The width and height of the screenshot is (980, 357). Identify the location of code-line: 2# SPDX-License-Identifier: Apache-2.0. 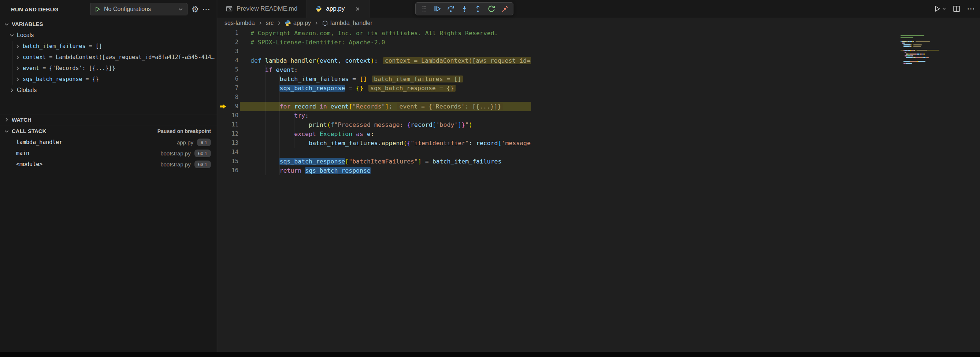
(374, 42).